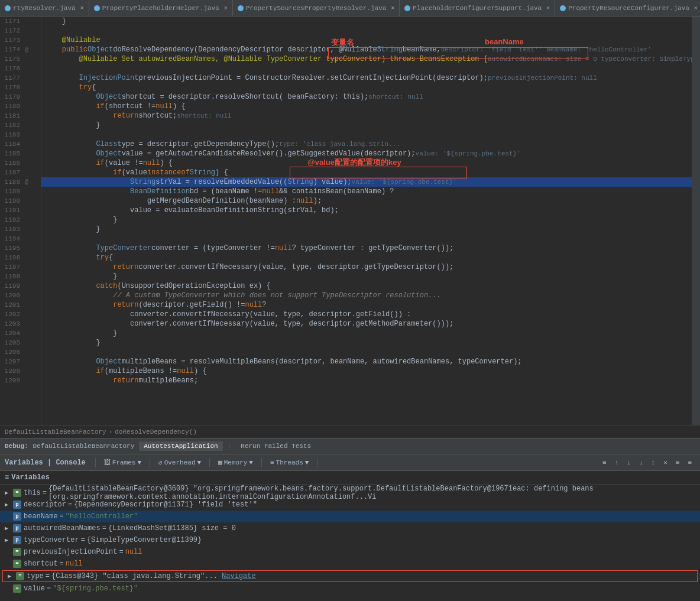 The height and width of the screenshot is (601, 700). What do you see at coordinates (161, 462) in the screenshot?
I see `overhead-icon: ↺` at bounding box center [161, 462].